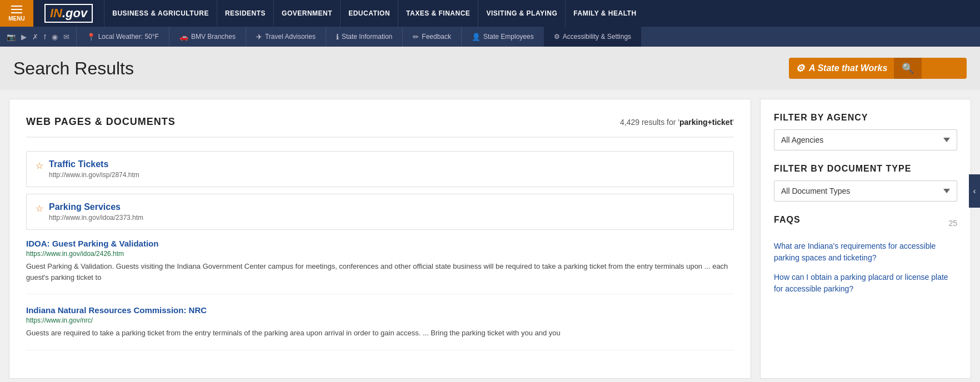  Describe the element at coordinates (245, 13) in the screenshot. I see `nav-residents: RESIDENTS` at that location.